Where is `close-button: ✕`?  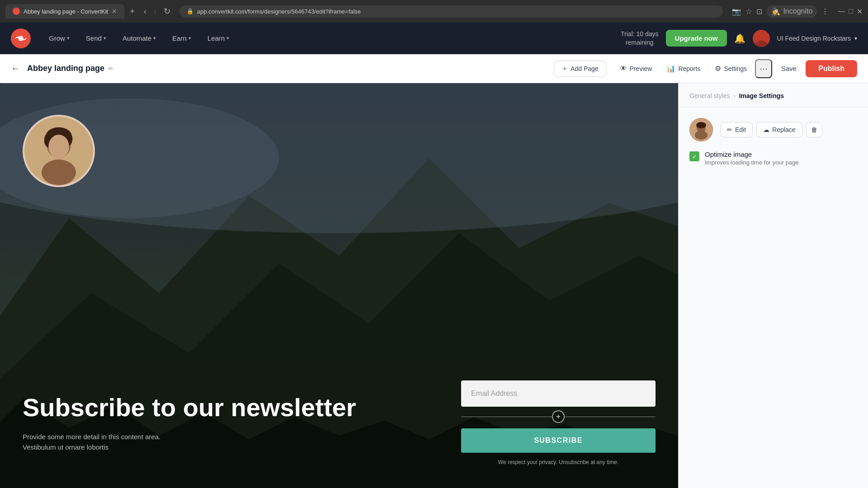
close-button: ✕ is located at coordinates (860, 12).